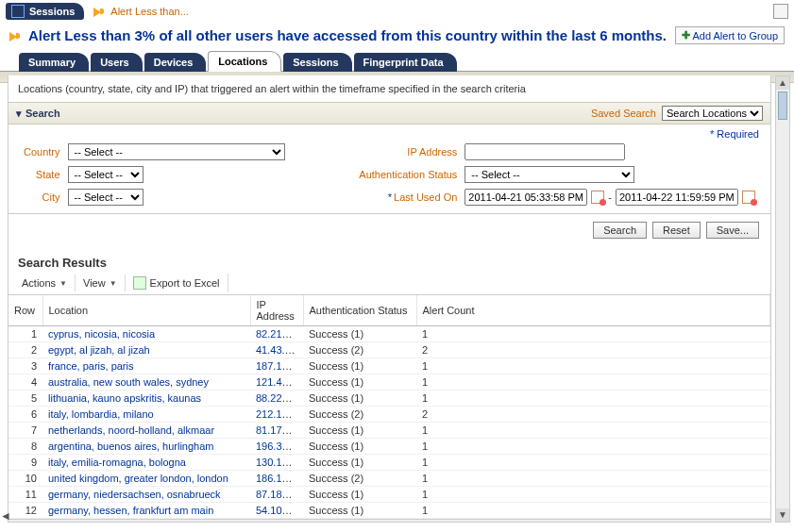 The image size is (794, 532). Describe the element at coordinates (677, 197) in the screenshot. I see `date-to-input` at that location.